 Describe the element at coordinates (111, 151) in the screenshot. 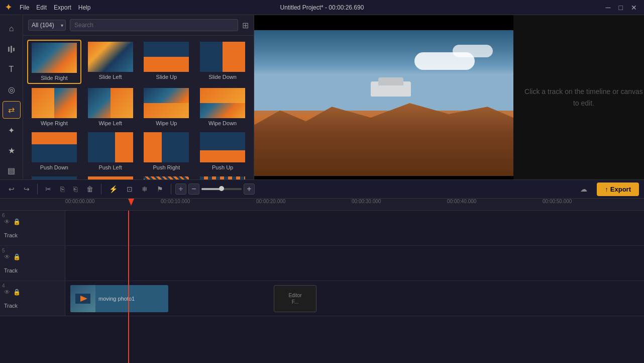

I see `transition-push-left: Push Left` at that location.